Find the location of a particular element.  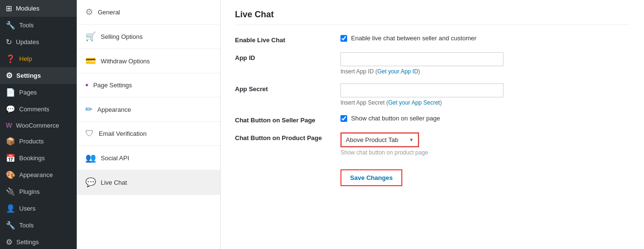

app-id-label: App ID is located at coordinates (283, 57).